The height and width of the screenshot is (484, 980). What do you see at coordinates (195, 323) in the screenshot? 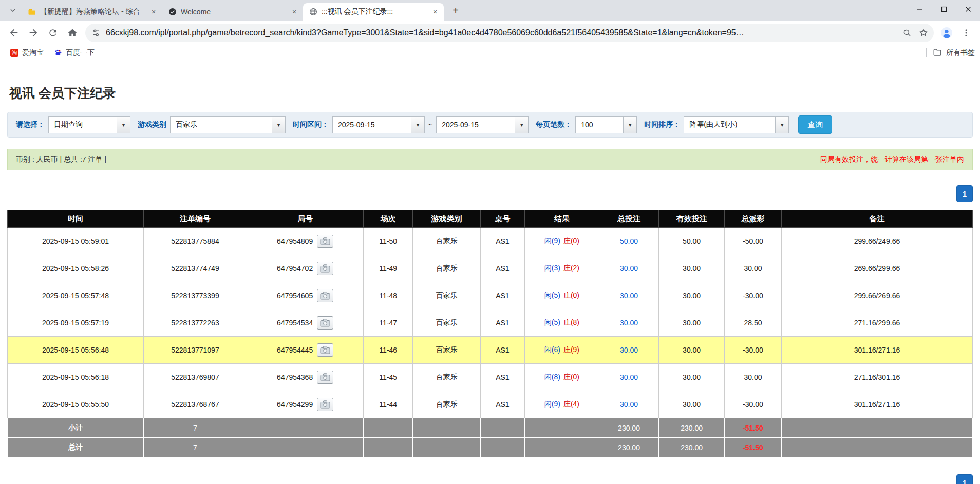
I see `cell-bet-id: 522813772263` at bounding box center [195, 323].